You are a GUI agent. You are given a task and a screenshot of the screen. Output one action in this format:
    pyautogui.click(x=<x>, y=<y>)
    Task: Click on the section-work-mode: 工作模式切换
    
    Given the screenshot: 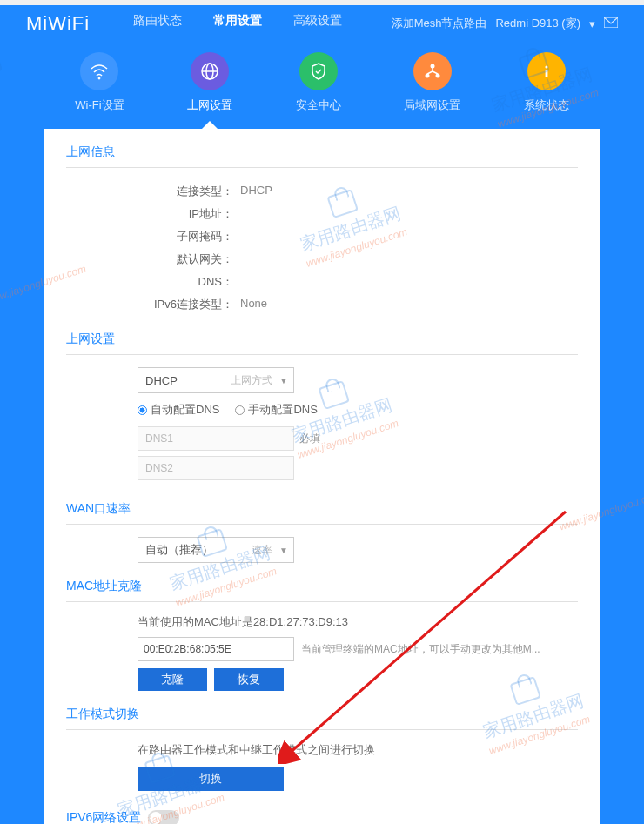 What is the action you would take?
    pyautogui.click(x=322, y=719)
    